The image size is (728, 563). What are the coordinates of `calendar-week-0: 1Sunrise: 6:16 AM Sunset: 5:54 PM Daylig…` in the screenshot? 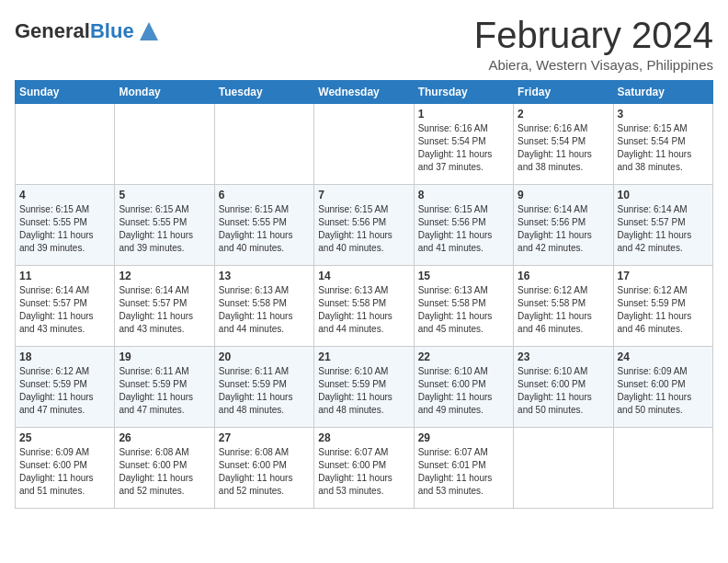 It's located at (364, 144).